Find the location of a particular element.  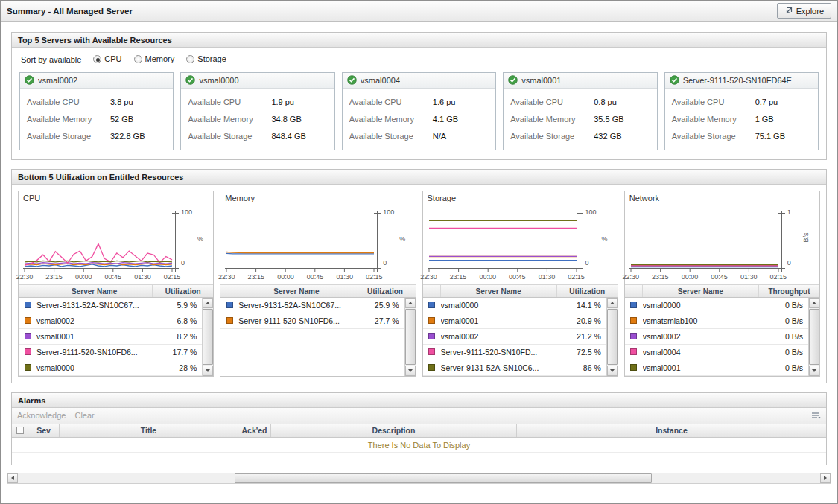

table-row: vsmal00026.8 % is located at coordinates (110, 322).